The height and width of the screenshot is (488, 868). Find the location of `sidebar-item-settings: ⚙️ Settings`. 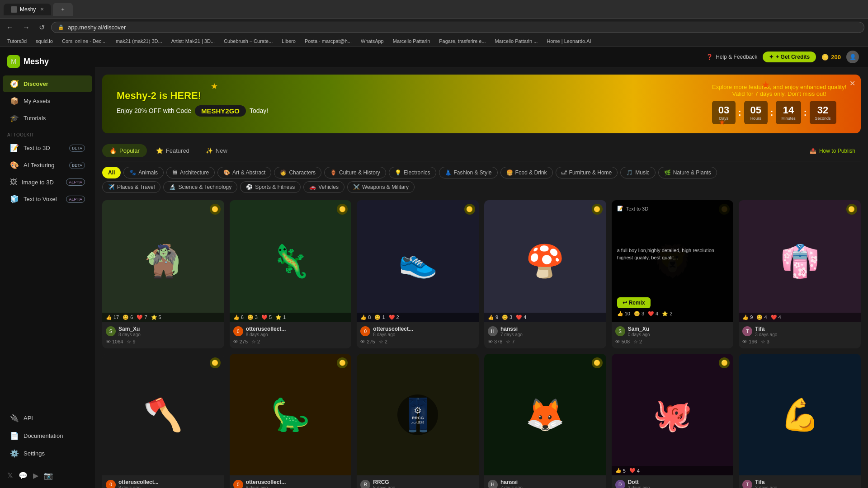

sidebar-item-settings: ⚙️ Settings is located at coordinates (47, 454).